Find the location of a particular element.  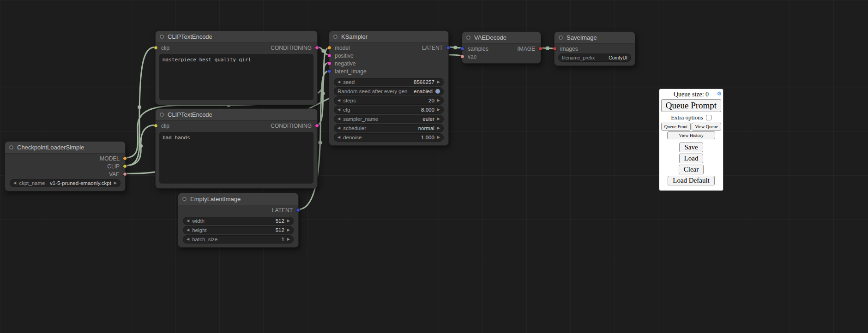

queue-front-button: Queue Front is located at coordinates (676, 126).